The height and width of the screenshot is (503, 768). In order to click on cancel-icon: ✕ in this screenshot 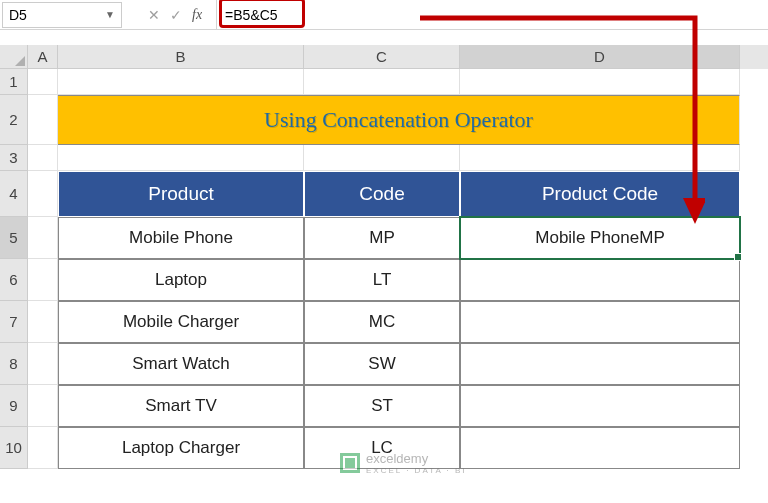, I will do `click(154, 15)`.